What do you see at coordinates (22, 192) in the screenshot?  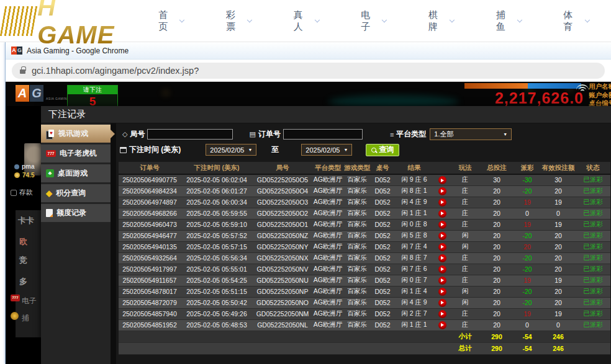 I see `deposit-item: 存款` at bounding box center [22, 192].